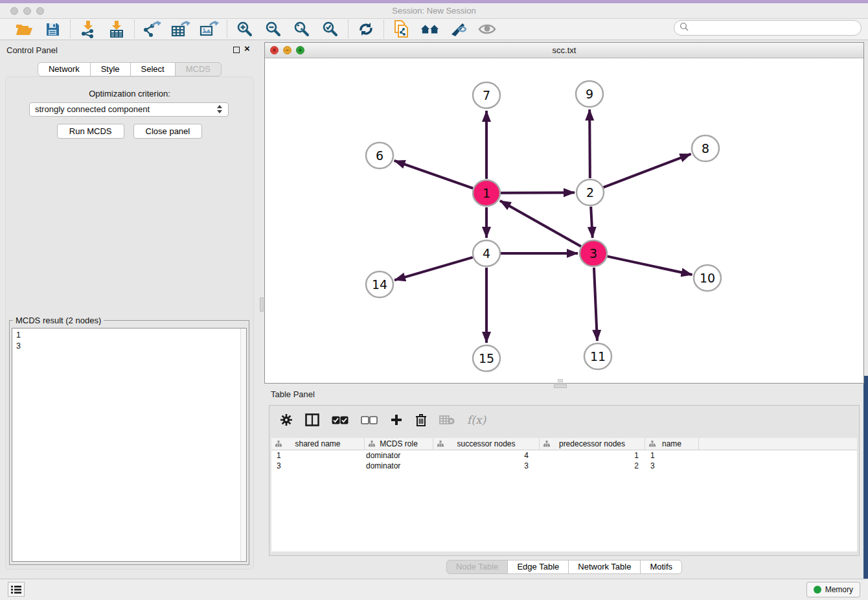  Describe the element at coordinates (705, 148) in the screenshot. I see `graph-node-label: 8` at that location.